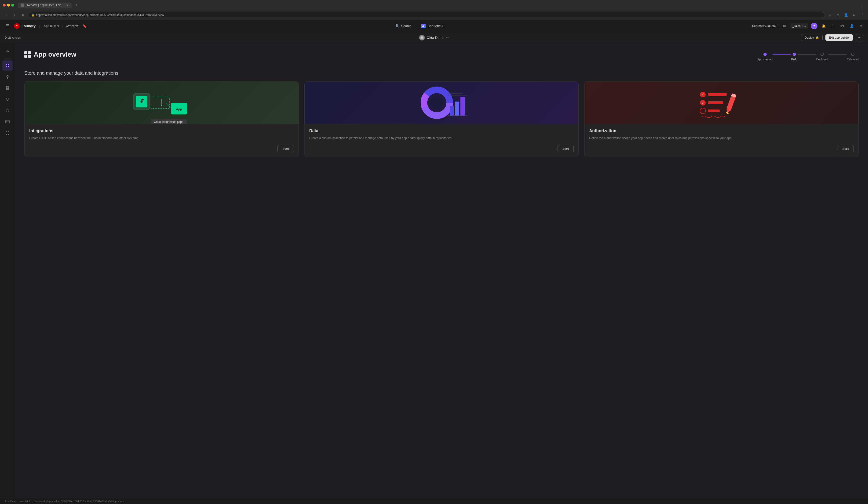  I want to click on step-dot-released, so click(853, 54).